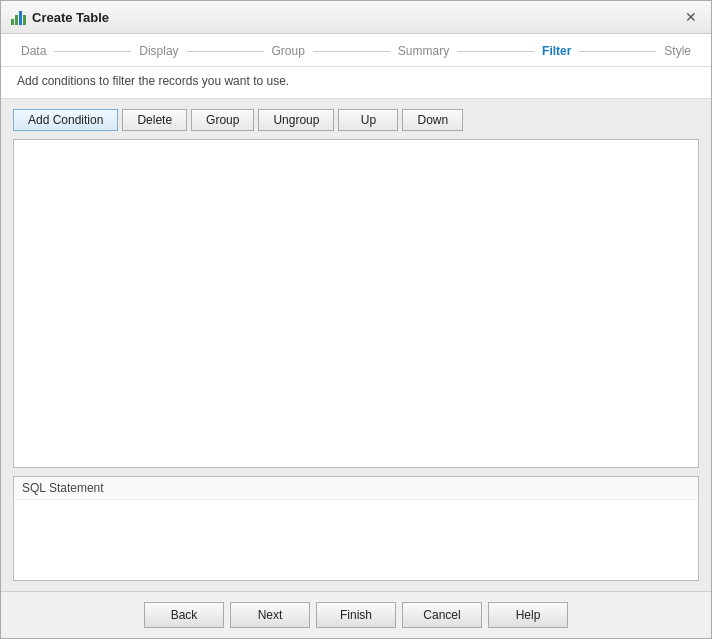 The width and height of the screenshot is (712, 639). I want to click on window-title: Create Table, so click(70, 18).